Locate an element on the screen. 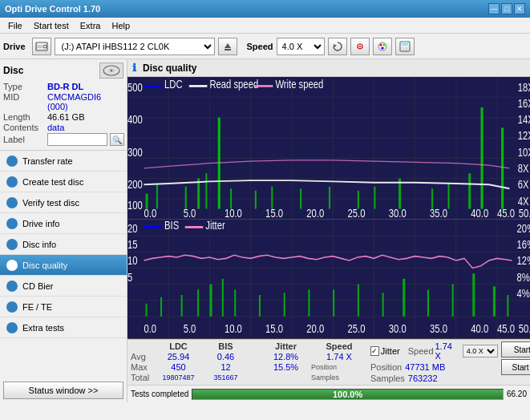 The width and height of the screenshot is (530, 420). start-part-button: Start part is located at coordinates (516, 367).